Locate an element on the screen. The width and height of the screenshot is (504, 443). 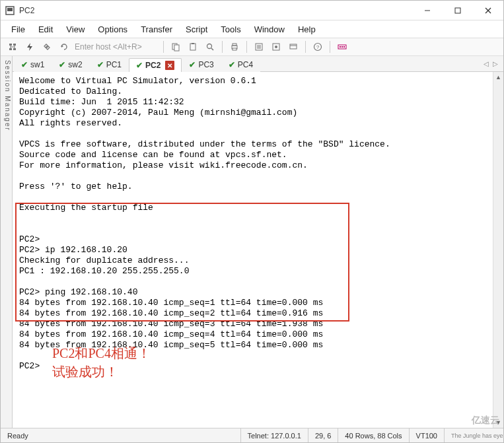
tab-sw2: ✔ sw2 is located at coordinates (70, 65).